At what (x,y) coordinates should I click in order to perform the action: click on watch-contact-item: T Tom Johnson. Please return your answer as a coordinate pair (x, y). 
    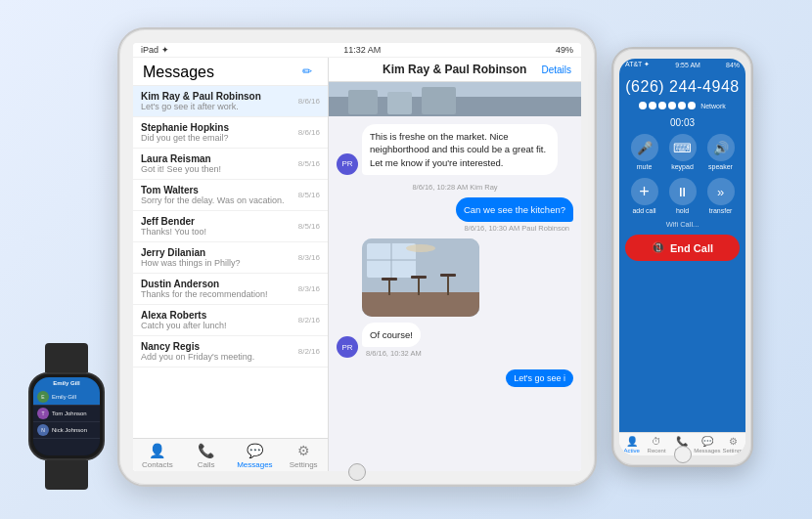
    Looking at the image, I should click on (67, 414).